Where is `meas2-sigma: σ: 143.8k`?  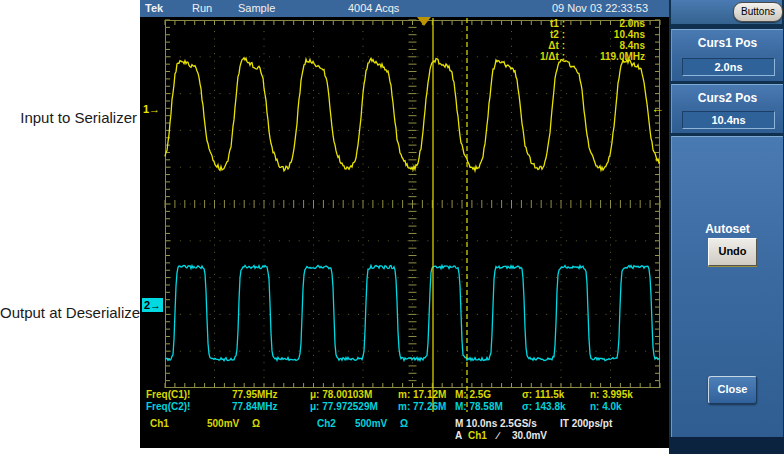
meas2-sigma: σ: 143.8k is located at coordinates (544, 407).